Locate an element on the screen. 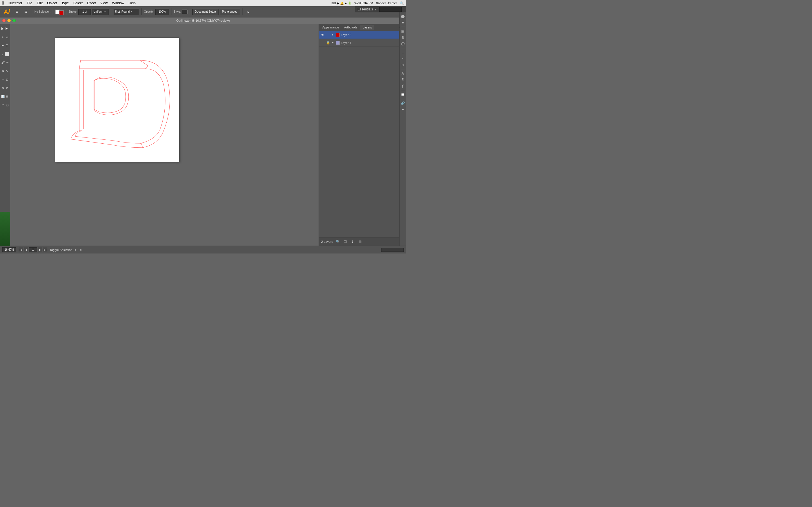 This screenshot has height=507, width=812. menu-select: Select is located at coordinates (78, 3).